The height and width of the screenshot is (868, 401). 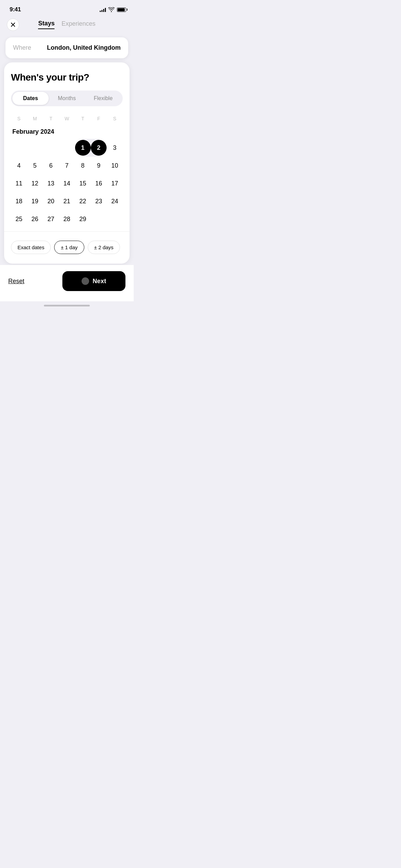 I want to click on where-value: London, United Kingdom, so click(x=84, y=48).